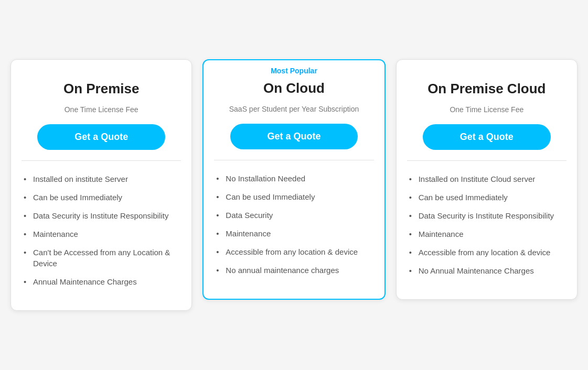 The height and width of the screenshot is (370, 588). Describe the element at coordinates (294, 230) in the screenshot. I see `features-list: No Installation Needed Can be used Immed…` at that location.